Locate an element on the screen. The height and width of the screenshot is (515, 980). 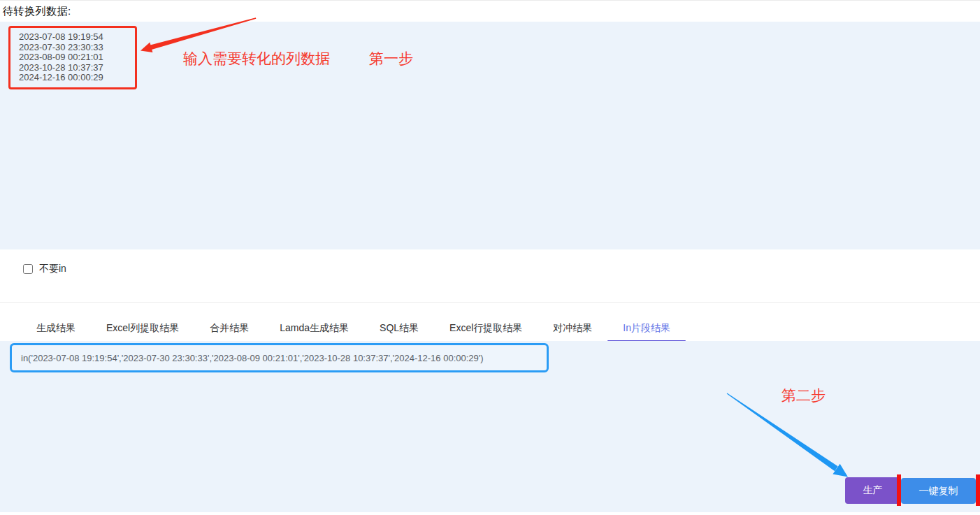
tab-merge-result: 合并结果 is located at coordinates (229, 328).